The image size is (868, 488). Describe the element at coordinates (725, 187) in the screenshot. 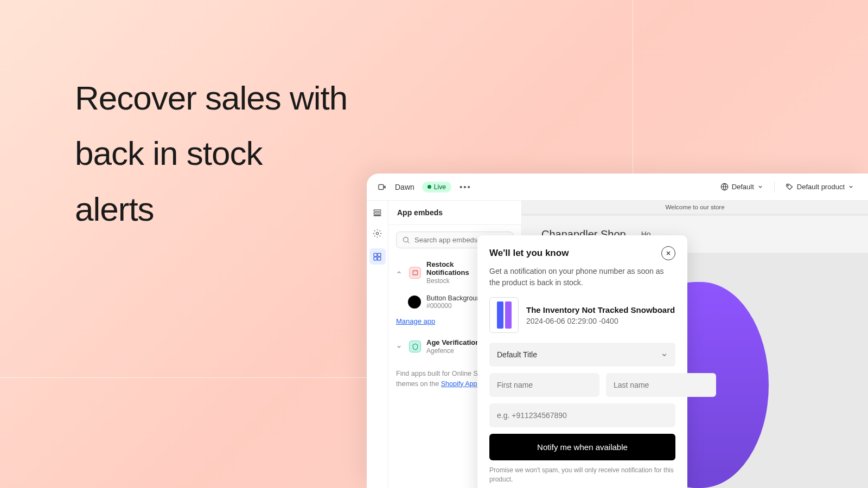

I see `globe-icon` at that location.